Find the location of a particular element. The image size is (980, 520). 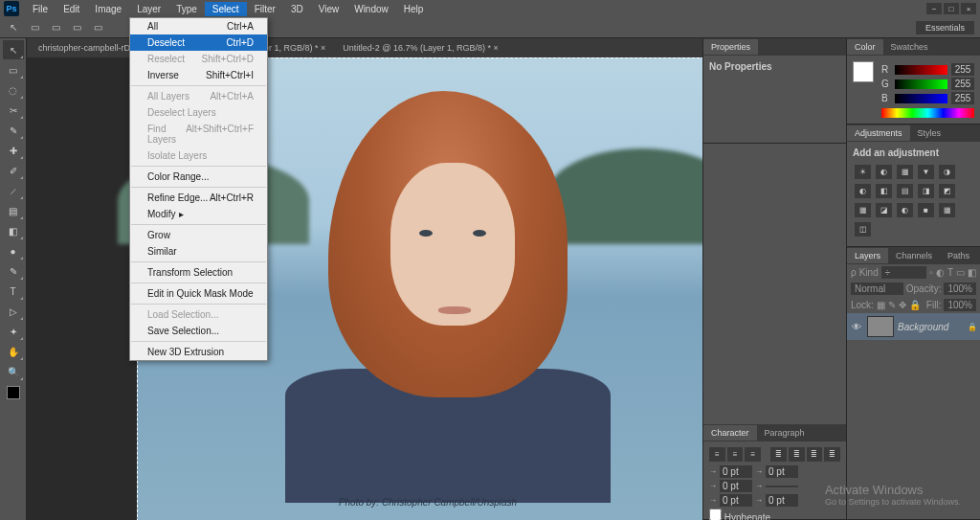

opacity-input: 100% is located at coordinates (960, 289).